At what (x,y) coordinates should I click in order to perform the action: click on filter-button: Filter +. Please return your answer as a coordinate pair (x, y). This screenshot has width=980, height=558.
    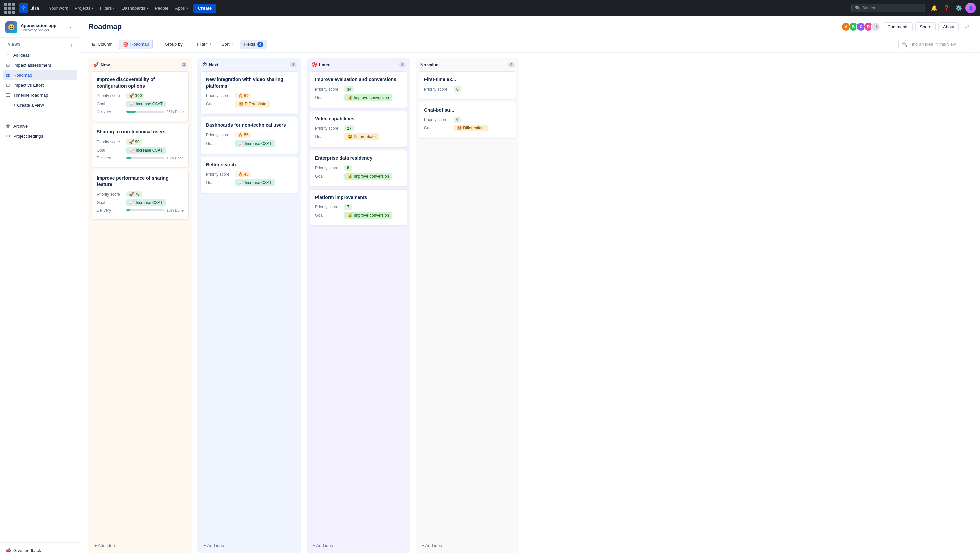
    Looking at the image, I should click on (204, 44).